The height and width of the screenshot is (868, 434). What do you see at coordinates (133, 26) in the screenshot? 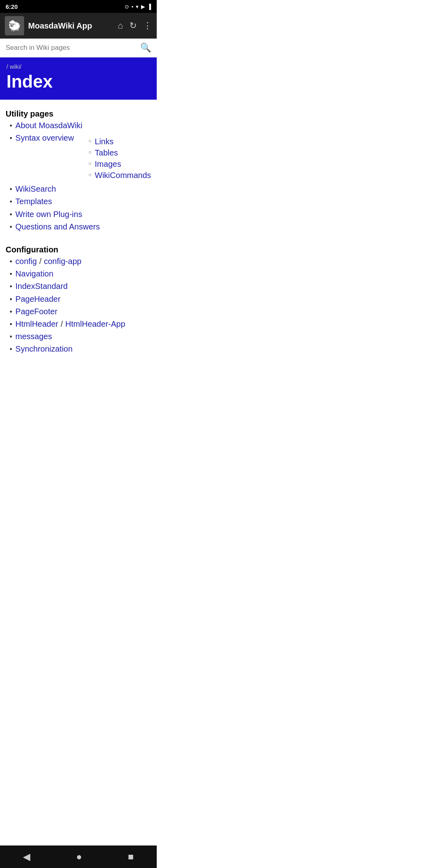
I see `refresh-icon: ↻` at bounding box center [133, 26].